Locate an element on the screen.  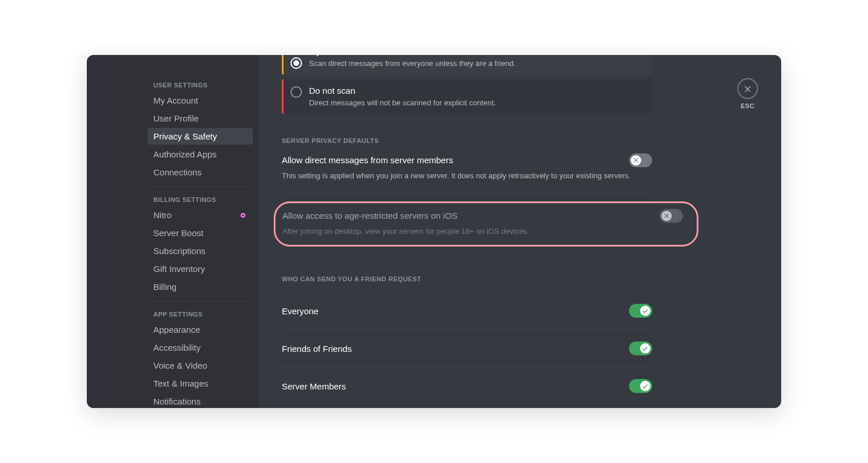
toggle-friends-of-friends is located at coordinates (641, 348).